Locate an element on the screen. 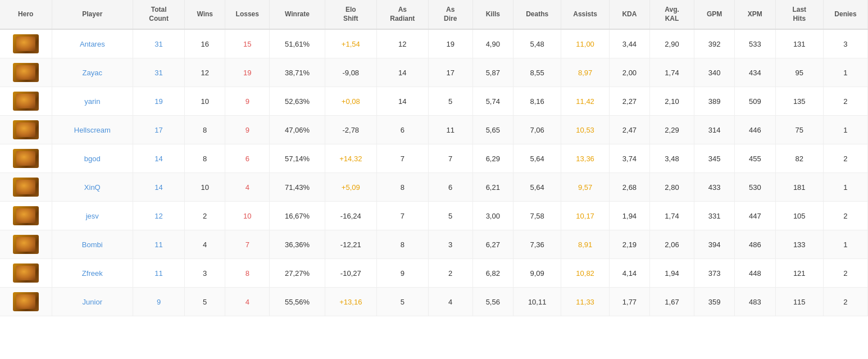 This screenshot has width=868, height=359. kills-cell: 5,87 is located at coordinates (493, 73).